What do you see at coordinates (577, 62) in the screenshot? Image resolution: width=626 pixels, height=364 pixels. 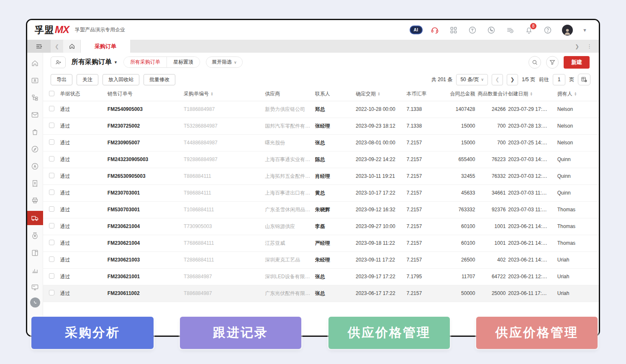 I see `new-button: 新建` at bounding box center [577, 62].